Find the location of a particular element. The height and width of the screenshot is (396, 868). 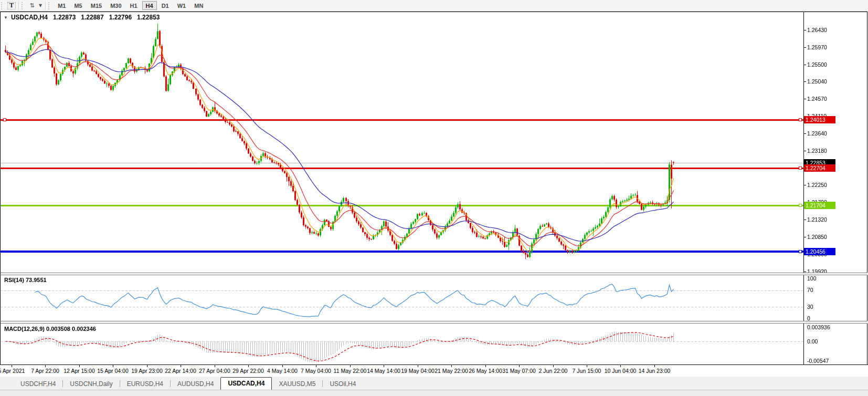

price-tick-label: 1.23640 is located at coordinates (817, 133).